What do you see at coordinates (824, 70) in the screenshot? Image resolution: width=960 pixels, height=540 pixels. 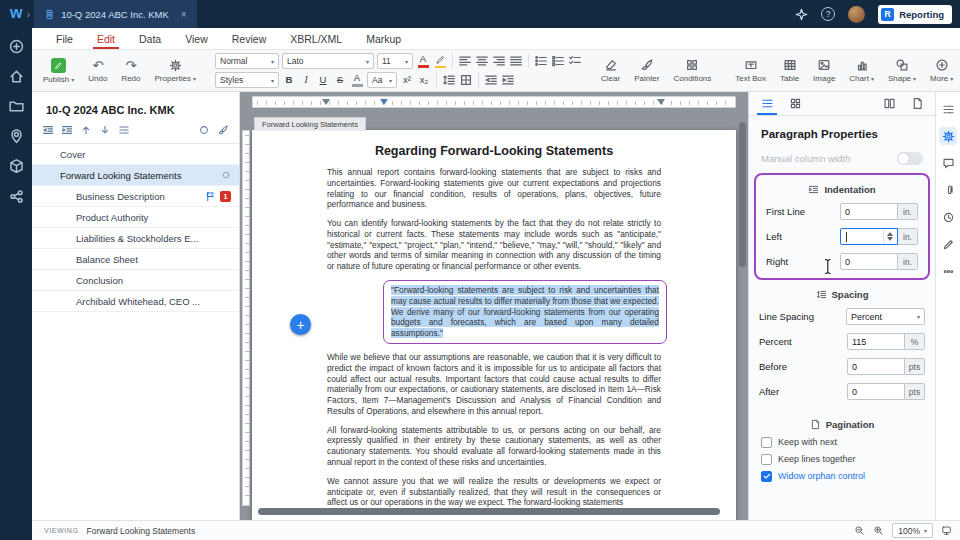 I see `image-button: Image` at bounding box center [824, 70].